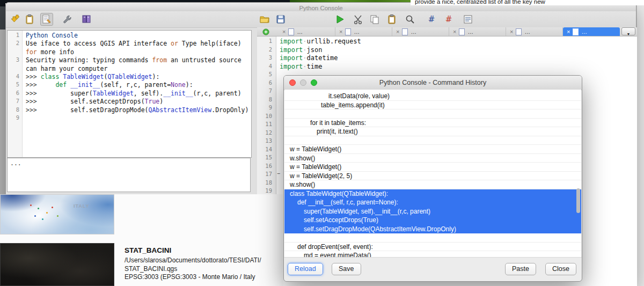 The height and width of the screenshot is (286, 644). Describe the element at coordinates (521, 269) in the screenshot. I see `paste-history-button: Paste` at that location.